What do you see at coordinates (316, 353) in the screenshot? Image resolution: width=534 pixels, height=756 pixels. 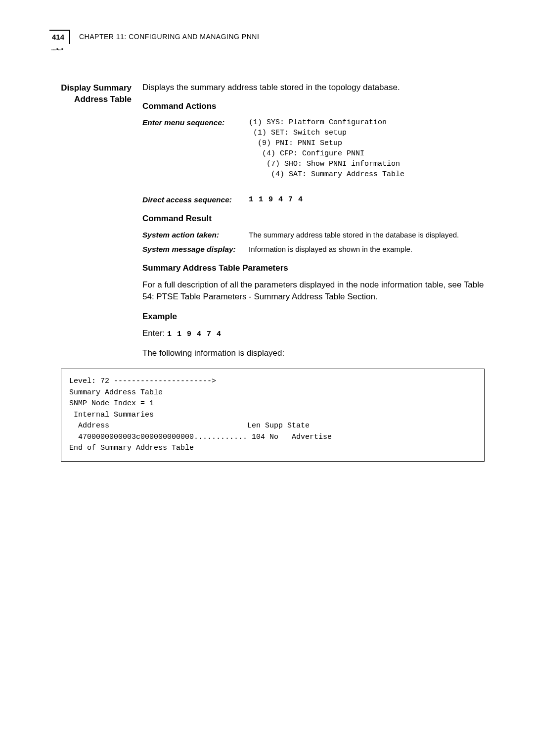 I see `following-info-text: The following information is displayed:` at bounding box center [316, 353].